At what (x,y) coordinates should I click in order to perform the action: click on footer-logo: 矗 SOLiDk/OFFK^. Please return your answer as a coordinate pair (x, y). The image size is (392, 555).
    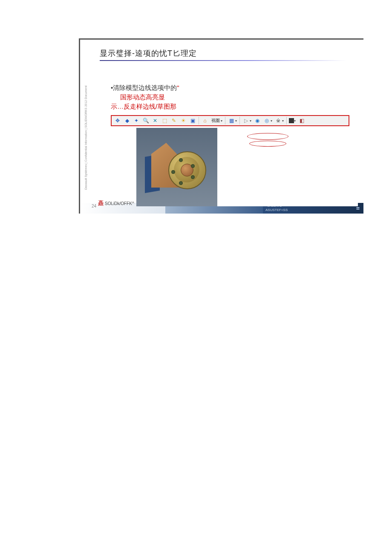
    Looking at the image, I should click on (116, 203).